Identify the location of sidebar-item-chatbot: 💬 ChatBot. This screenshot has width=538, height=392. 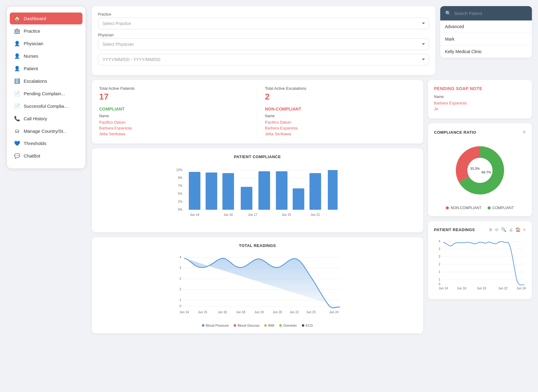
(46, 156).